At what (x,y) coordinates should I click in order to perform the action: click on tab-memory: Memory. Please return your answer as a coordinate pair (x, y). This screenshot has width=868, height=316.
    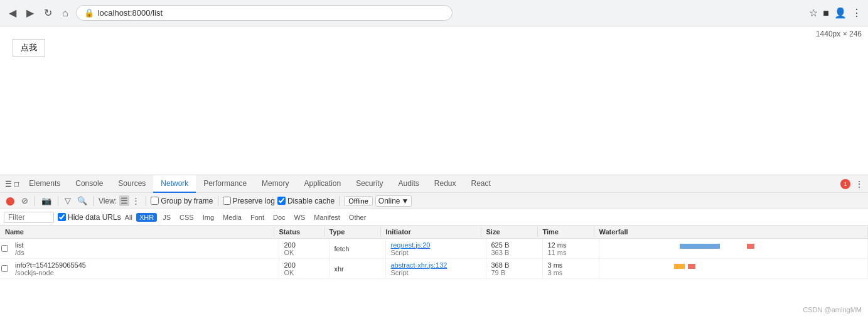
    Looking at the image, I should click on (275, 184).